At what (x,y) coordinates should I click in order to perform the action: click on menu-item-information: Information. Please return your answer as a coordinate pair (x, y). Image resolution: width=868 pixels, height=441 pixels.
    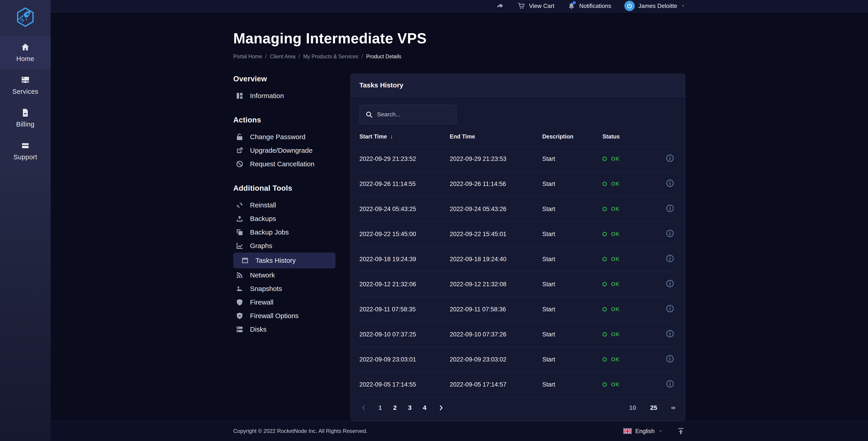
    Looking at the image, I should click on (284, 96).